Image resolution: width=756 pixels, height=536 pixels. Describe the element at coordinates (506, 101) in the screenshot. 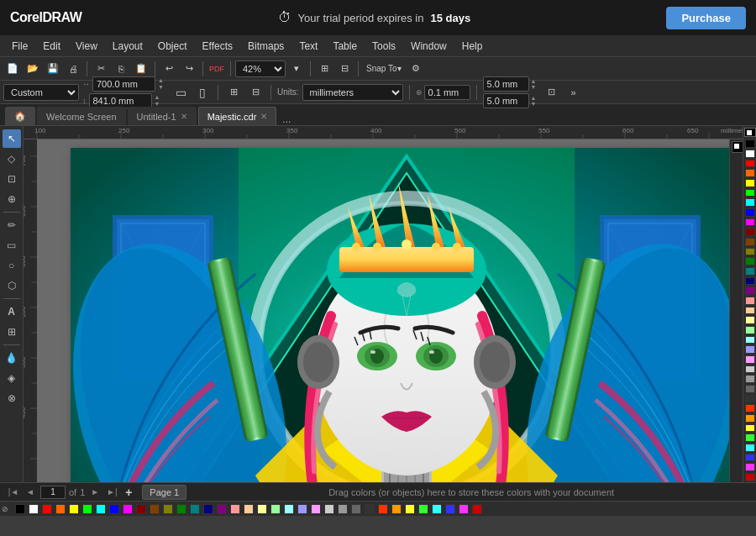

I see `precision-input-2: 5.0 mm` at that location.